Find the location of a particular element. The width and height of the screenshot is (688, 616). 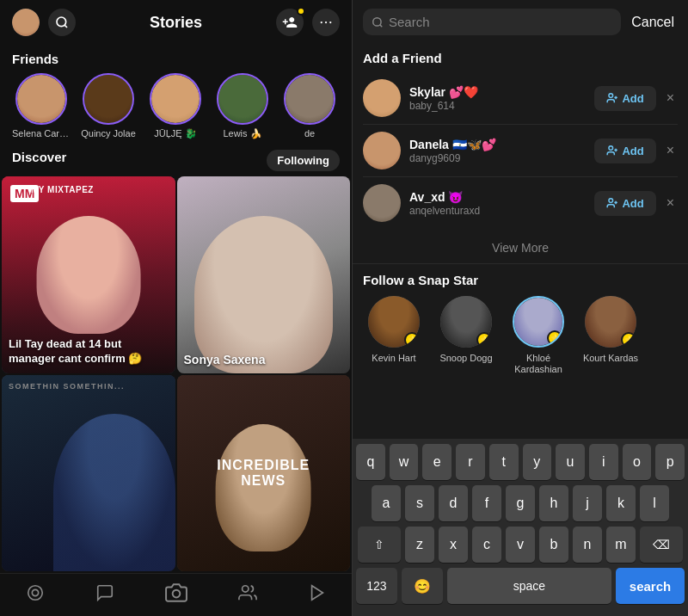

snap-star-item-1: ⭐ Kevin Hart is located at coordinates (394, 336).